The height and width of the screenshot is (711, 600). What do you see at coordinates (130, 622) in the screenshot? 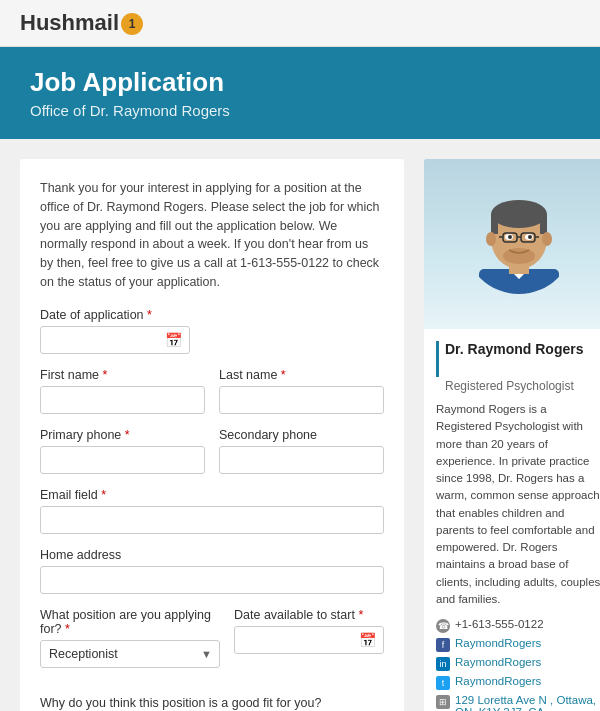
I see `position-label: What position are you applying for? *` at bounding box center [130, 622].